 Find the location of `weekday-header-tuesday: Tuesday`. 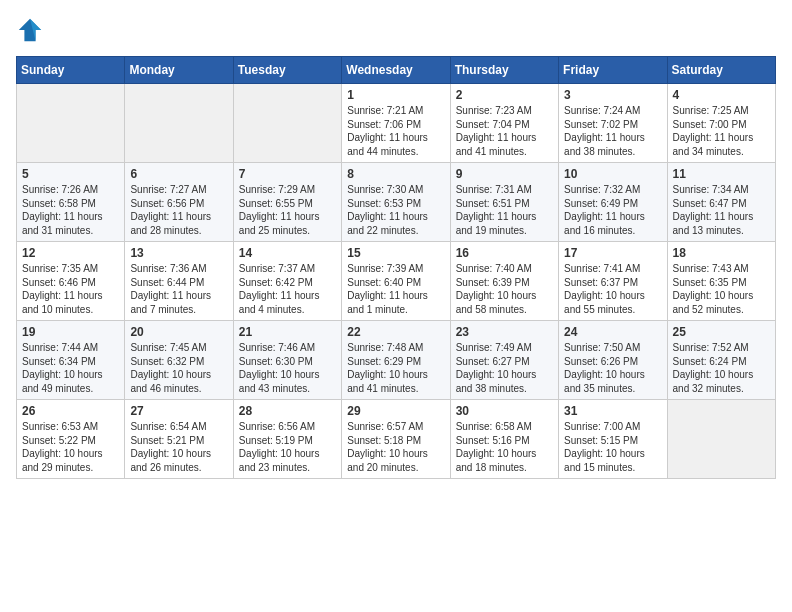

weekday-header-tuesday: Tuesday is located at coordinates (287, 70).